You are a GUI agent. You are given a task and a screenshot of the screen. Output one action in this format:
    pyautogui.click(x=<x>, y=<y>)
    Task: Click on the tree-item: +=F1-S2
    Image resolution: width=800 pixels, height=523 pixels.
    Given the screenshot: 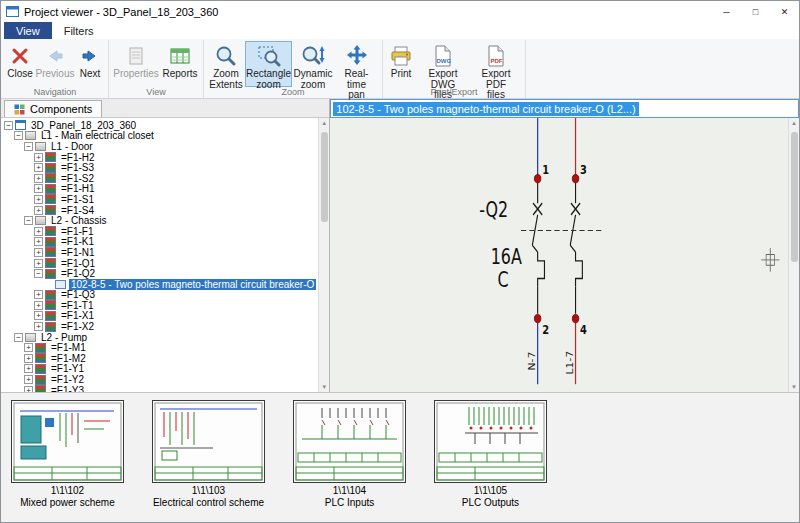 What is the action you would take?
    pyautogui.click(x=160, y=178)
    